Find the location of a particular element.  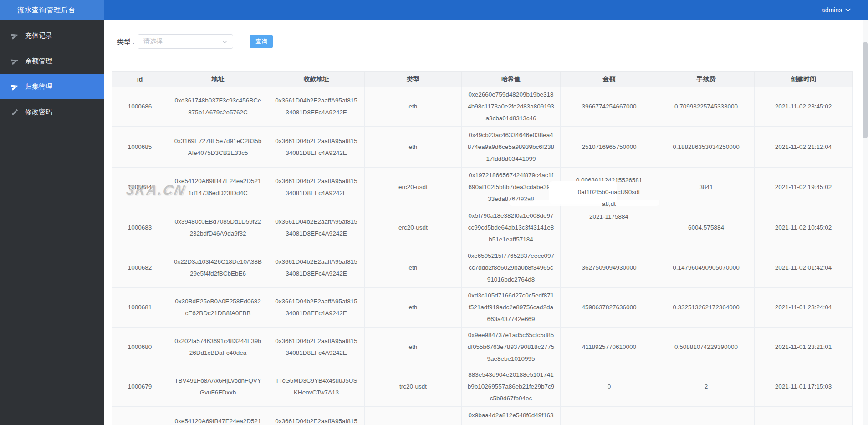

cell-hash: 883e543d904e20188e5101741b9b10269557a86e… is located at coordinates (511, 387).